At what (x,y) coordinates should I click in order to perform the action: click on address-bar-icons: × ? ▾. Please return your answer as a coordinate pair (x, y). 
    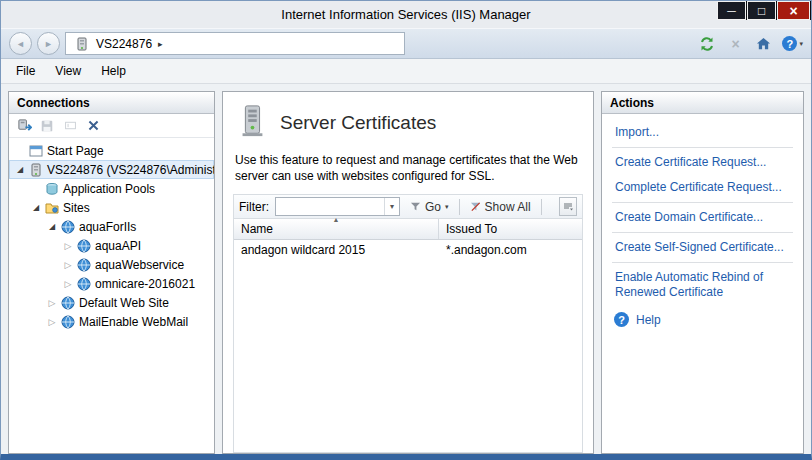
    Looking at the image, I should click on (750, 44).